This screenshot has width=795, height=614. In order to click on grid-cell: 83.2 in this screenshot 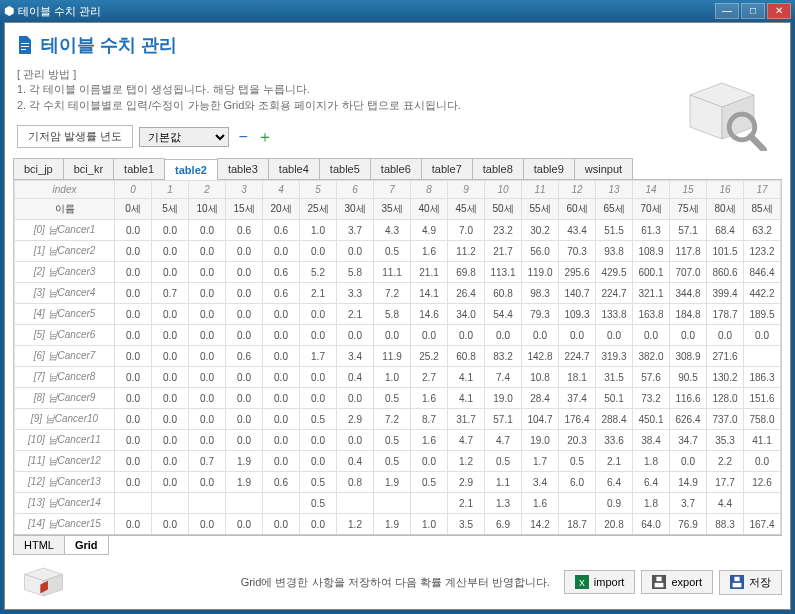, I will do `click(504, 356)`.